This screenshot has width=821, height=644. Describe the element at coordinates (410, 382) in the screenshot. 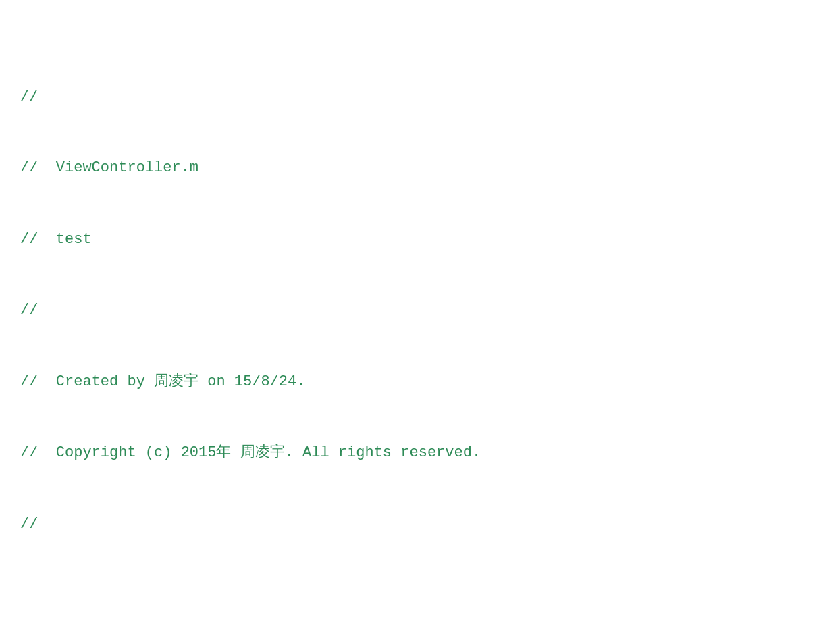

I see `line-comment-5: // Created by 周凌宇 on 15/8/24.` at that location.